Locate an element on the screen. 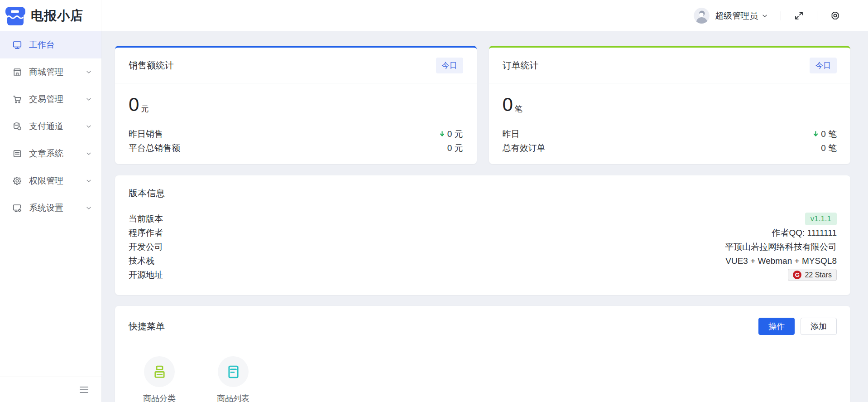  avatar is located at coordinates (702, 15).